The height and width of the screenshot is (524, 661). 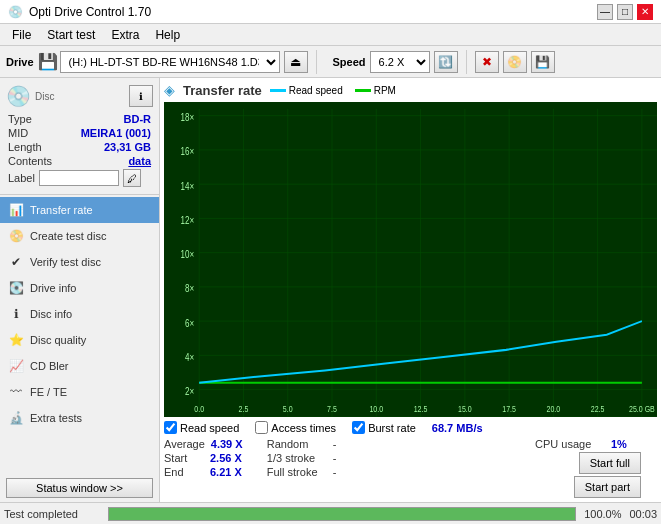 I want to click on svg-text: 2.5, so click(x=244, y=408).